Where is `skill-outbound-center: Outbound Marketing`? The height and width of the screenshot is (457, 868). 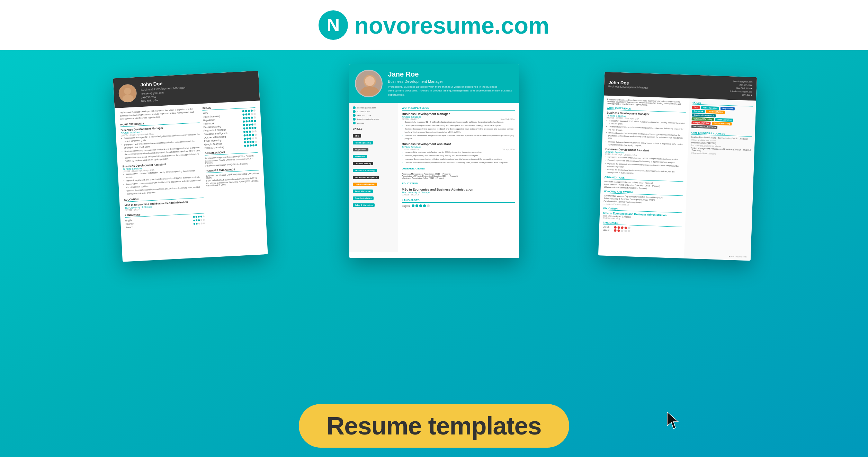
skill-outbound-center: Outbound Marketing is located at coordinates (365, 184).